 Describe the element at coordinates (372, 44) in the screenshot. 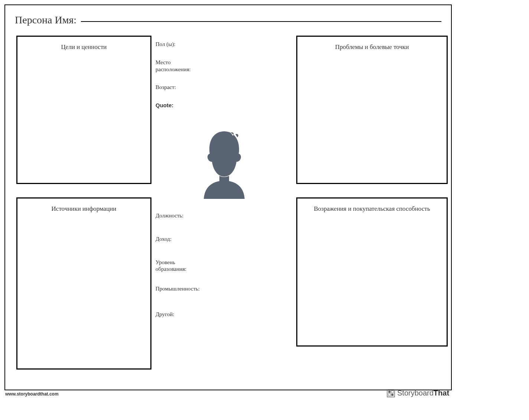

I see `box-problems-title: Проблемы и болевые точки` at that location.